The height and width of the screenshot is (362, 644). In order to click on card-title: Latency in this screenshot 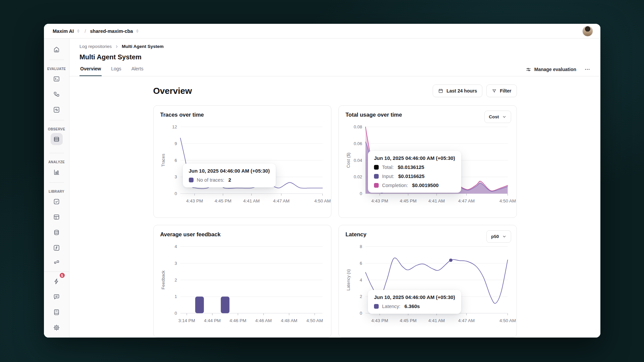, I will do `click(428, 235)`.